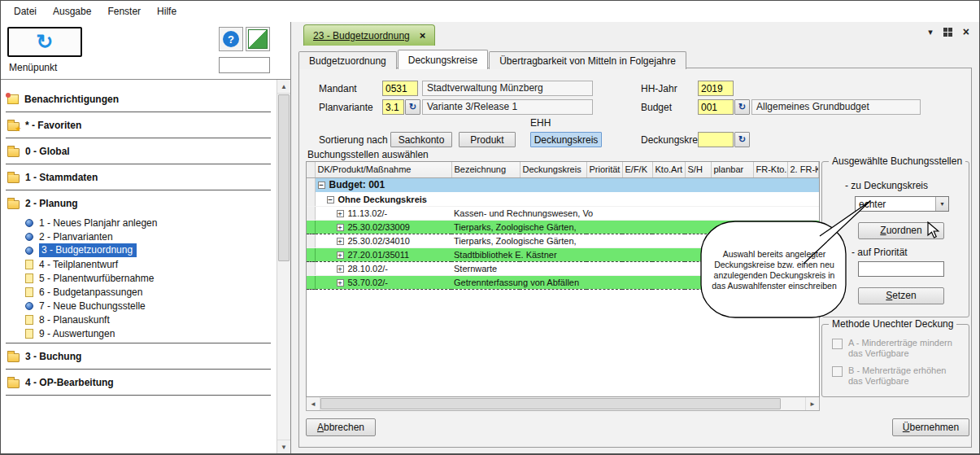 The height and width of the screenshot is (455, 980). Describe the element at coordinates (45, 42) in the screenshot. I see `refresh-button: ↻` at that location.